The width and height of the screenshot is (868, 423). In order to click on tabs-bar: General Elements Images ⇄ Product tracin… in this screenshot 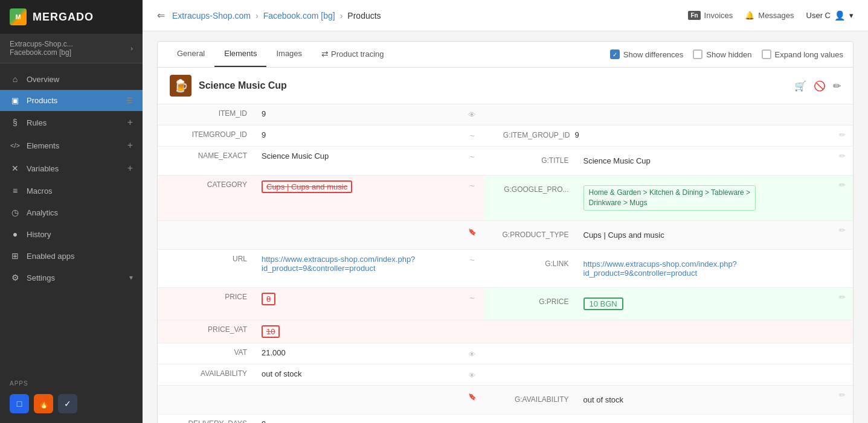, I will do `click(505, 54)`.